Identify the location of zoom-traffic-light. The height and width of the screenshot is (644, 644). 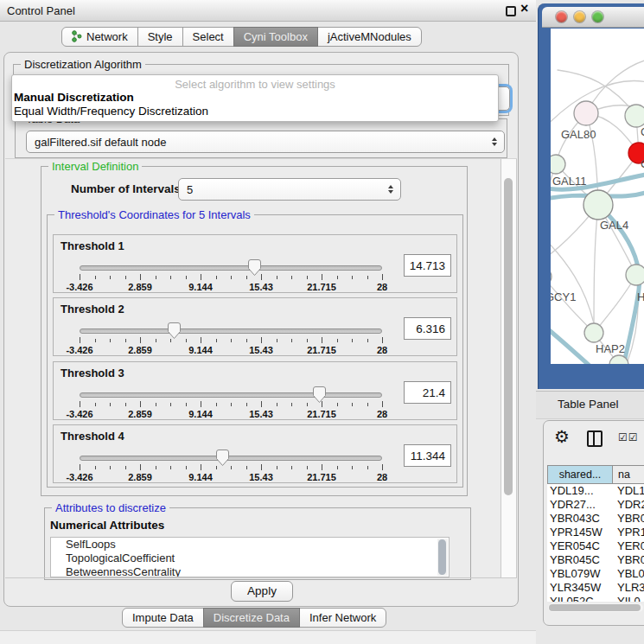
(598, 17).